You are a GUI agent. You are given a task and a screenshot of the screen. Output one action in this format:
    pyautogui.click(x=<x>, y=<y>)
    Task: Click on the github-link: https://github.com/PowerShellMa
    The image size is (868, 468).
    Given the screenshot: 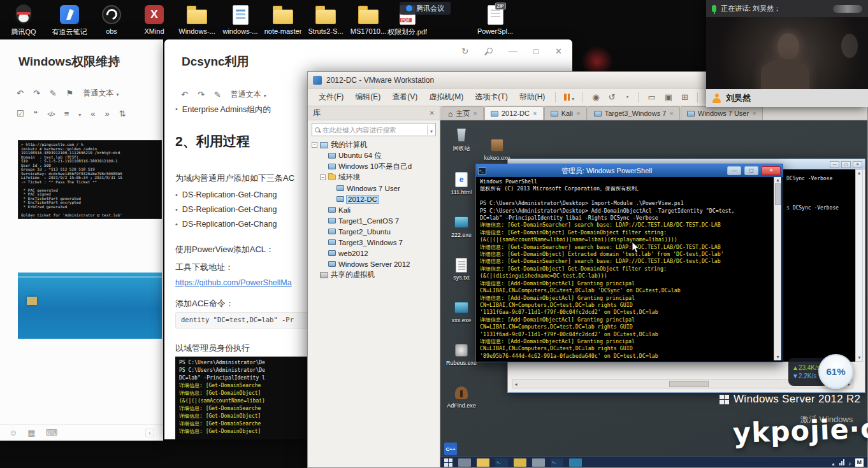 What is the action you would take?
    pyautogui.click(x=242, y=283)
    